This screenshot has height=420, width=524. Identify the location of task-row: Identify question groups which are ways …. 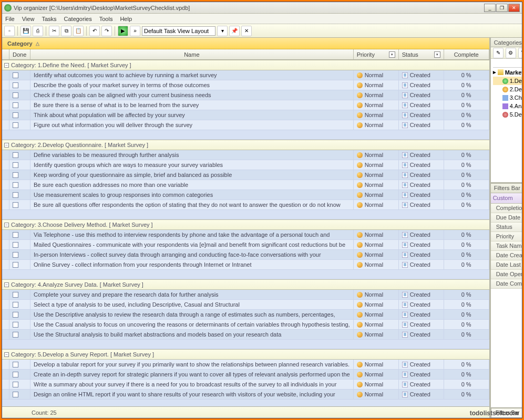
(246, 165).